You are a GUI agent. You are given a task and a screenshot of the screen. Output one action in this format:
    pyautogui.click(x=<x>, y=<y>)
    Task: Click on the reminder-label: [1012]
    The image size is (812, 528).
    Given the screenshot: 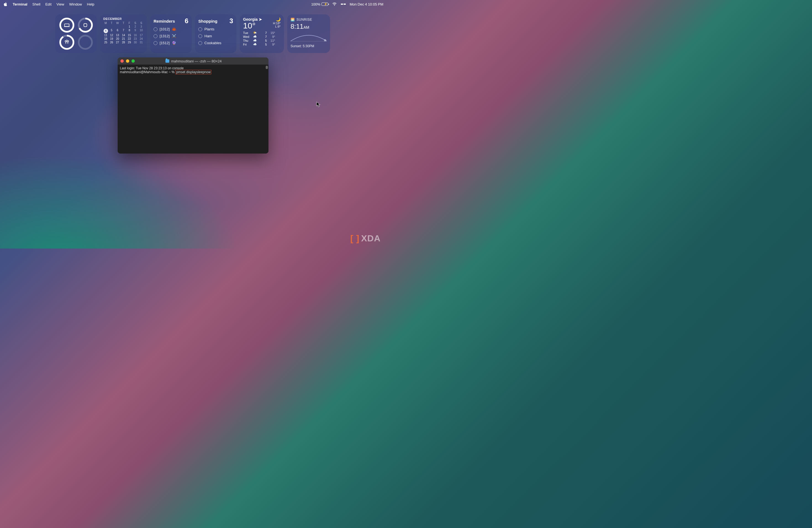 What is the action you would take?
    pyautogui.click(x=164, y=29)
    